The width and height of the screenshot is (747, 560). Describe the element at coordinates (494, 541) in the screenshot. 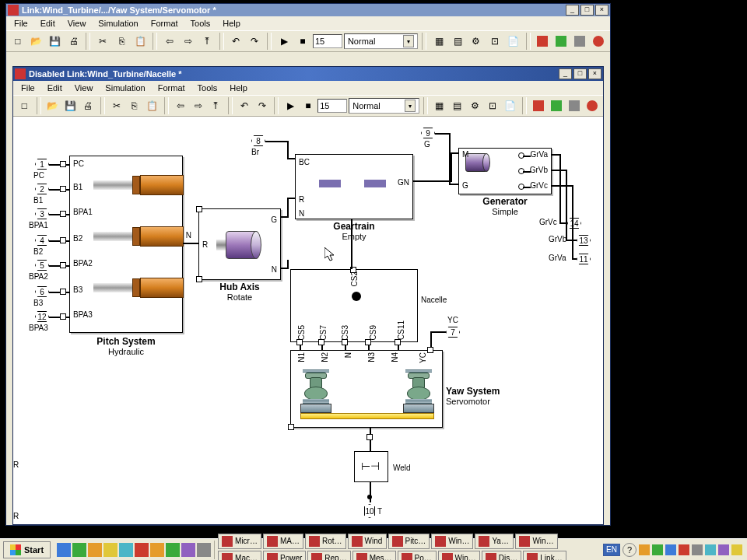

I see `taskbar-task: Ya…` at that location.